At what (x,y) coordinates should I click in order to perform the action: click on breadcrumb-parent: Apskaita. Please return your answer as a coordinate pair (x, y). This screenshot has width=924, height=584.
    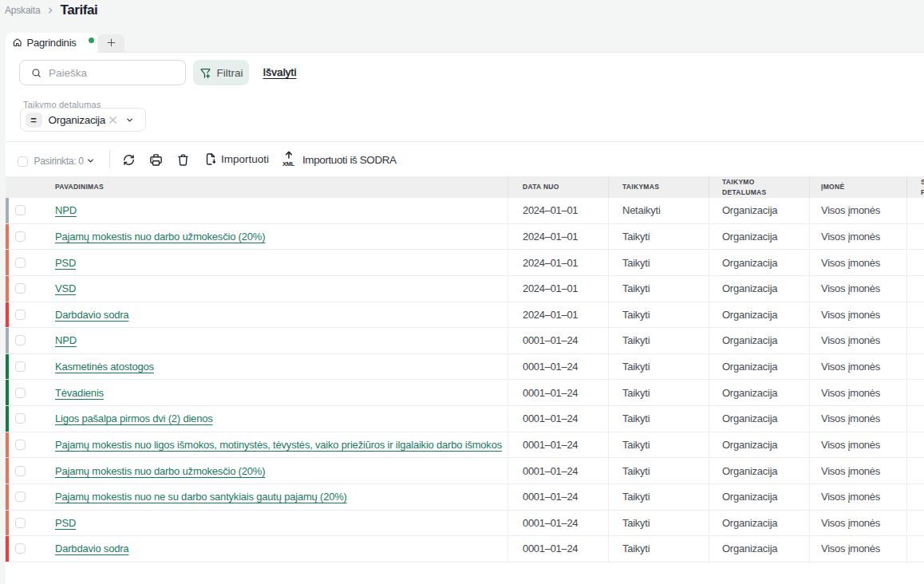
    Looking at the image, I should click on (22, 10).